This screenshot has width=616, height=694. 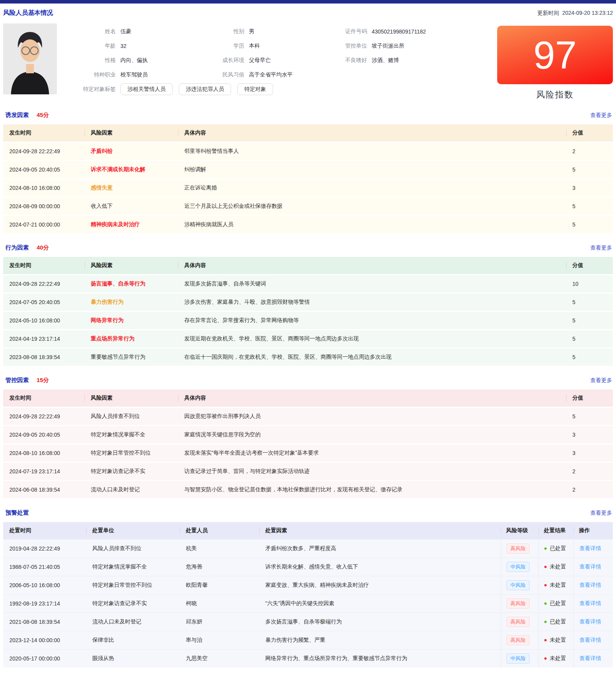 I want to click on cell-risk-factor: 重点场所异常行为, so click(x=131, y=339).